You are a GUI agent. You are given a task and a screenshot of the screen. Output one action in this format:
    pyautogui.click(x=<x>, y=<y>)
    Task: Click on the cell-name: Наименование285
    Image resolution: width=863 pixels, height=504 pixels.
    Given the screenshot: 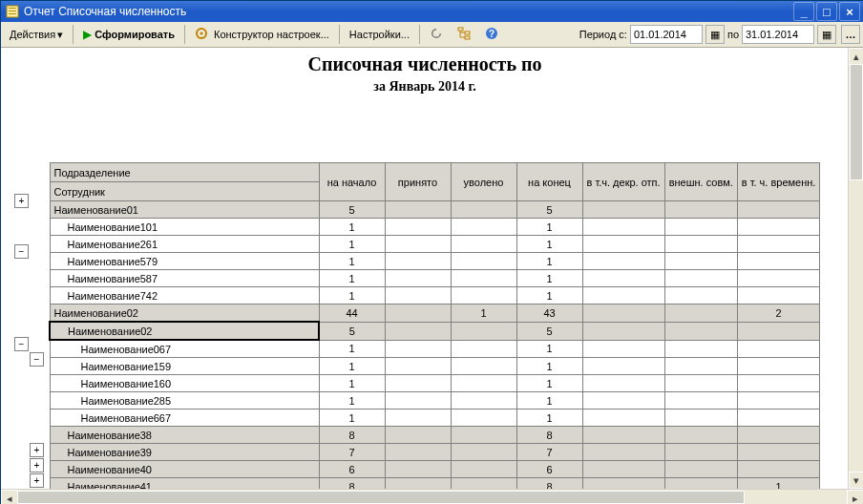 What is the action you would take?
    pyautogui.click(x=184, y=401)
    